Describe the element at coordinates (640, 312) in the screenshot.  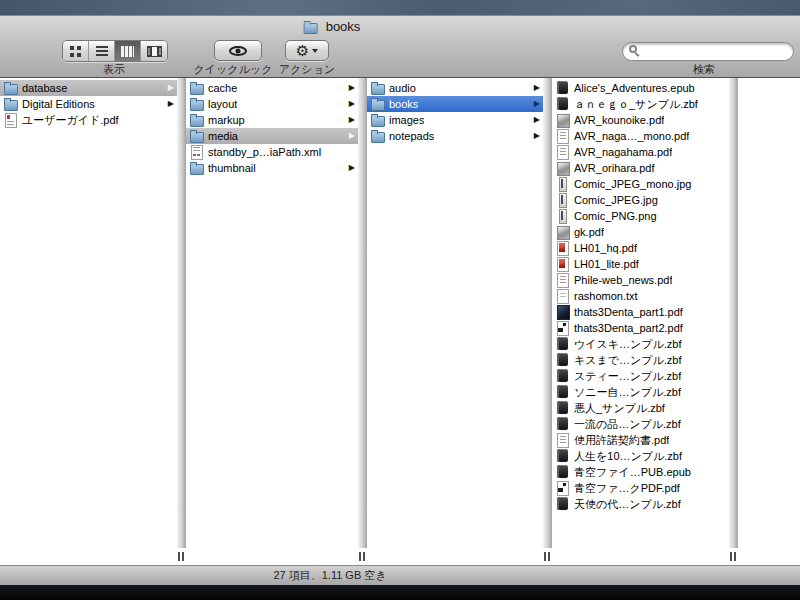
I see `column-item: thats3Denta_part1.pdf` at that location.